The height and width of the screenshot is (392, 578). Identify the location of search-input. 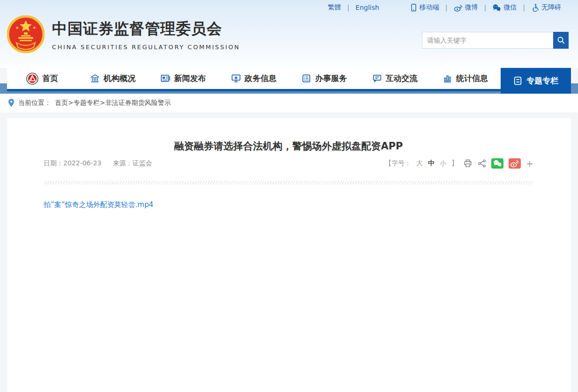
(488, 40).